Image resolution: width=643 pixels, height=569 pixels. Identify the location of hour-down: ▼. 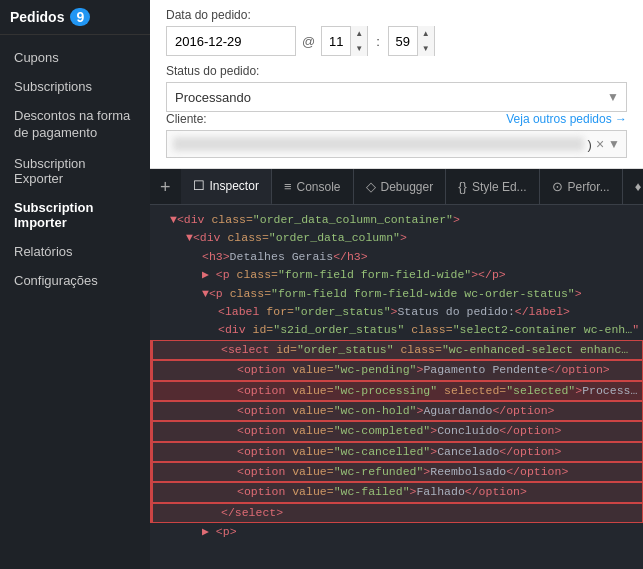
(359, 48).